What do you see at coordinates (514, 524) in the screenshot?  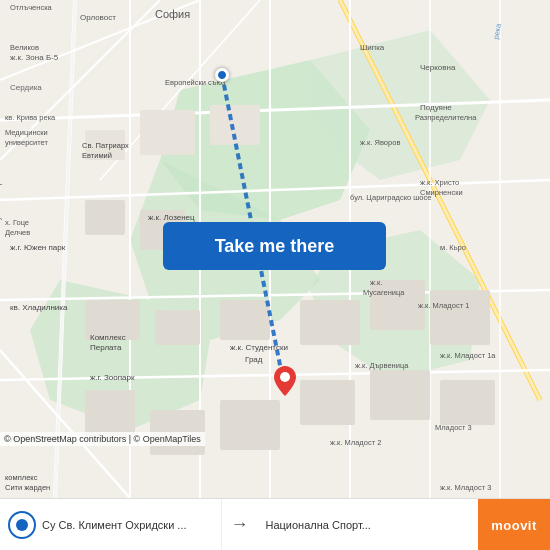 I see `moovit-logo: moovit` at bounding box center [514, 524].